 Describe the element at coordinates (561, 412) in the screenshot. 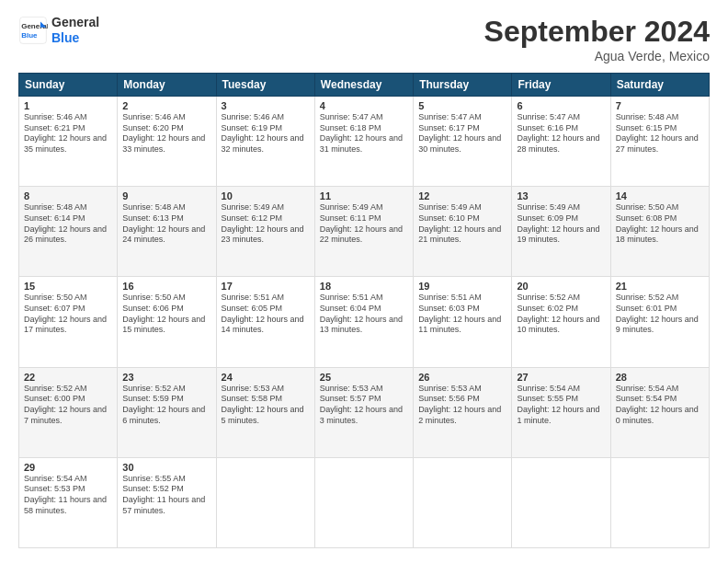

I see `calendar-cell: 27Sunrise: 5:54 AMSunset: 5:55 PMDayligh…` at that location.